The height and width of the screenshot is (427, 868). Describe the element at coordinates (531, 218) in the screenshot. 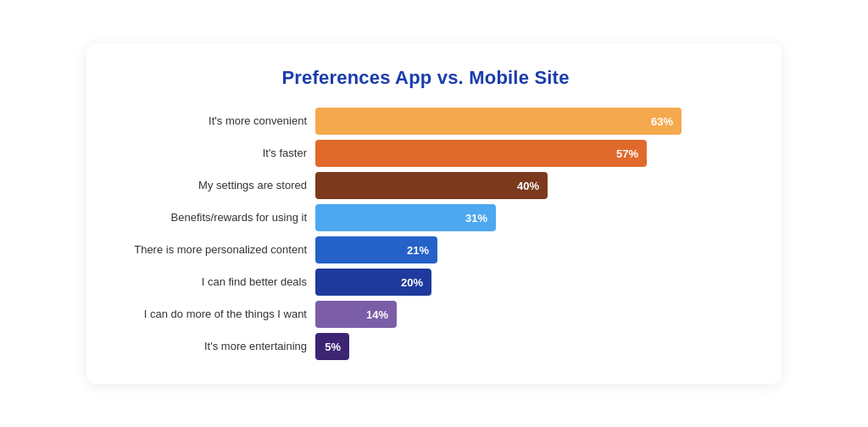

I see `bar-wrapper: 31%` at that location.